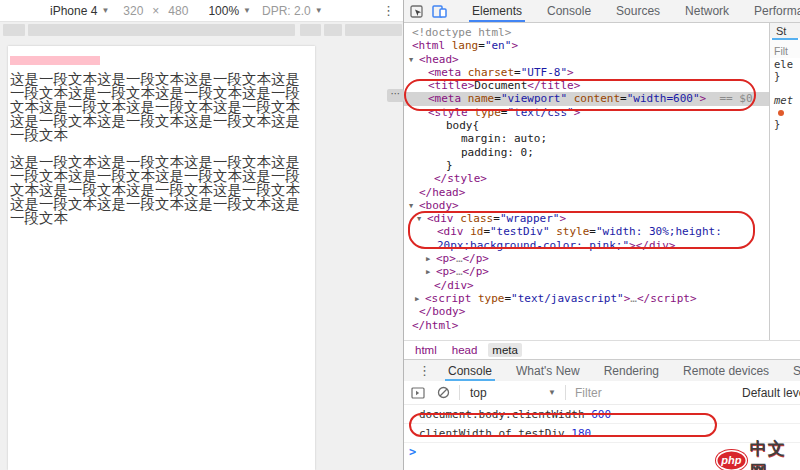 The image size is (800, 470). I want to click on code-line: </head>, so click(586, 192).